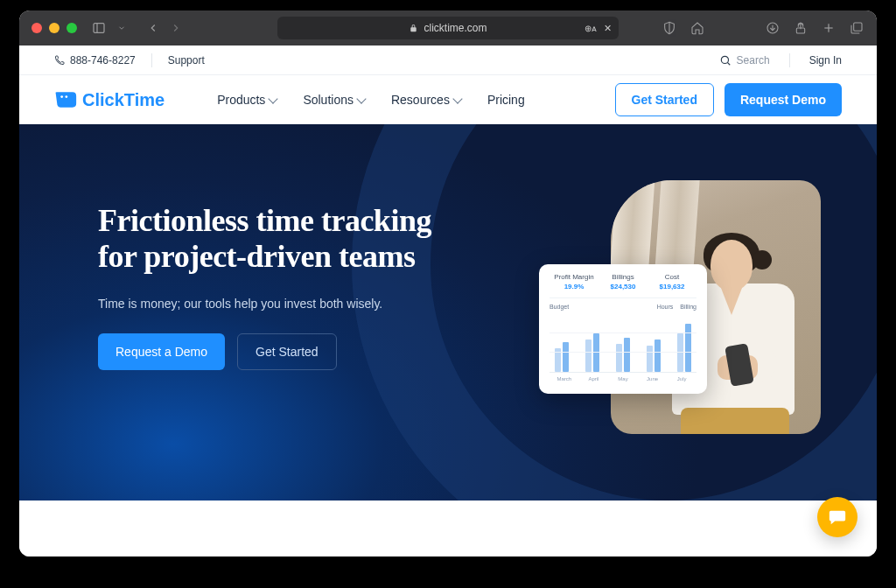  I want to click on logo-text: ClickTime, so click(123, 100).